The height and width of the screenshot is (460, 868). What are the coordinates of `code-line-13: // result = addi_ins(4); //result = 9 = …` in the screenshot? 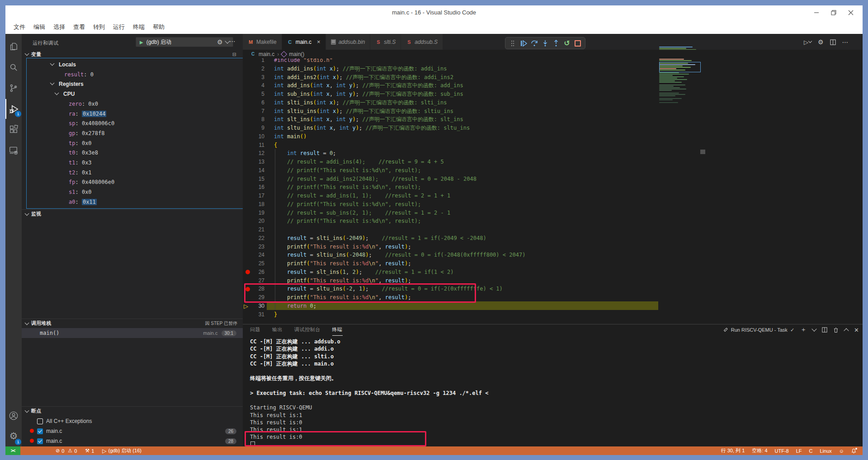 It's located at (359, 162).